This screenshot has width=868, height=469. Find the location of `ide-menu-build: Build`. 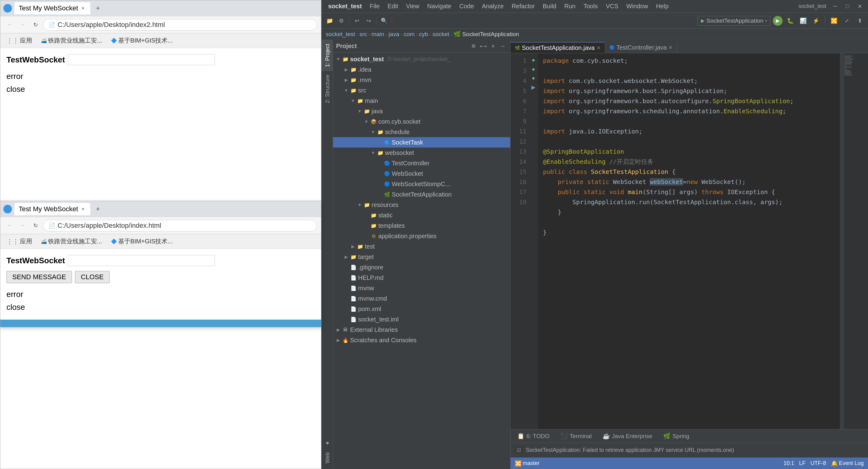

ide-menu-build: Build is located at coordinates (549, 6).